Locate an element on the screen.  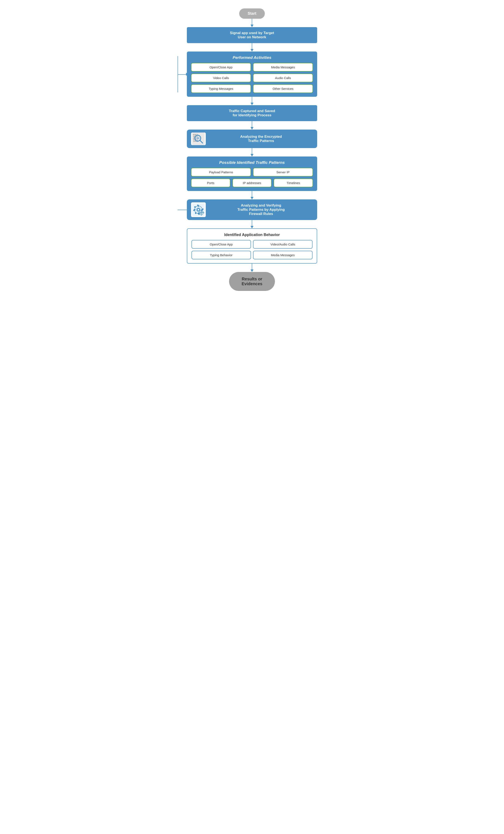
results-node: Results orEvidences is located at coordinates (252, 282).